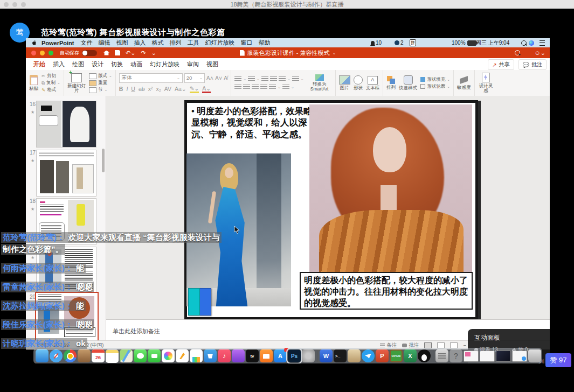 The width and height of the screenshot is (574, 392). Describe the element at coordinates (165, 65) in the screenshot. I see `tab-slideshow: 幻灯片放映` at that location.